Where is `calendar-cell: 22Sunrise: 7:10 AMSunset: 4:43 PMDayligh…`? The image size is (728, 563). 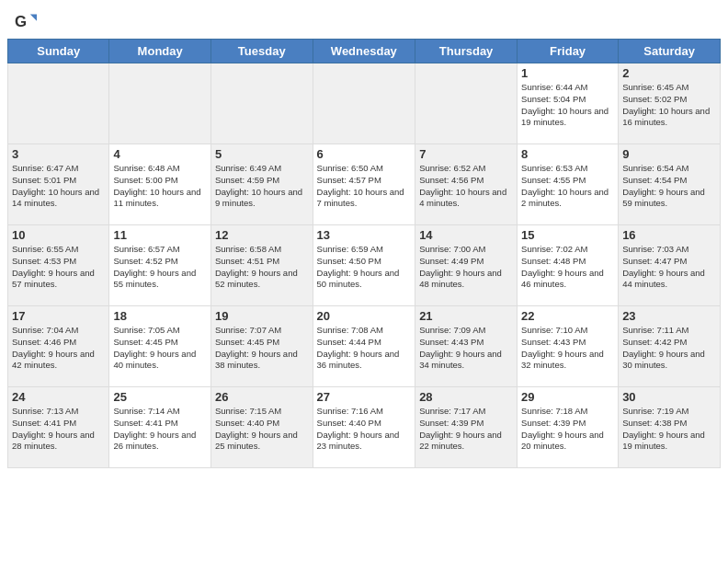
calendar-cell: 22Sunrise: 7:10 AMSunset: 4:43 PMDayligh… is located at coordinates (568, 347).